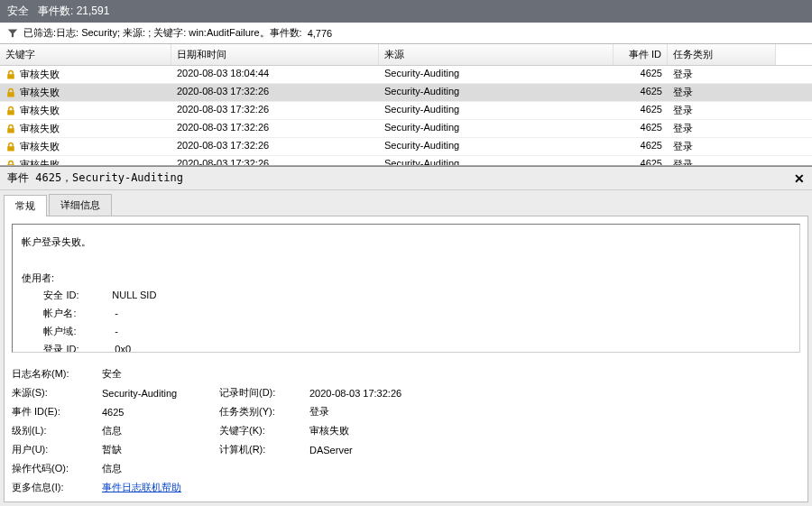 Image resolution: width=812 pixels, height=506 pixels. Describe the element at coordinates (162, 32) in the screenshot. I see `filter-text: 已筛选:日志: Security; 来源: ; 关键字: win:AuditFa…` at that location.